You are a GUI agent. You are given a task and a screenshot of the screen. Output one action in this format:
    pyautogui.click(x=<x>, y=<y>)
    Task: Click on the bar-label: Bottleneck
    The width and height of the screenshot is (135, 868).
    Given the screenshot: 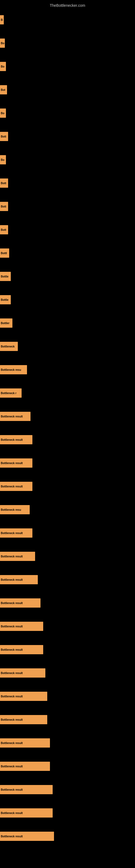 What is the action you would take?
    pyautogui.click(x=9, y=346)
    